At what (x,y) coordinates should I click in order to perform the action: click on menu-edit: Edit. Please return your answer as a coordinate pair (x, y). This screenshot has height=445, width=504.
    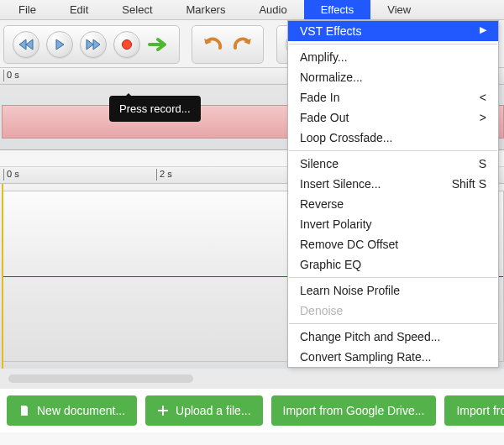
    Looking at the image, I should click on (79, 10).